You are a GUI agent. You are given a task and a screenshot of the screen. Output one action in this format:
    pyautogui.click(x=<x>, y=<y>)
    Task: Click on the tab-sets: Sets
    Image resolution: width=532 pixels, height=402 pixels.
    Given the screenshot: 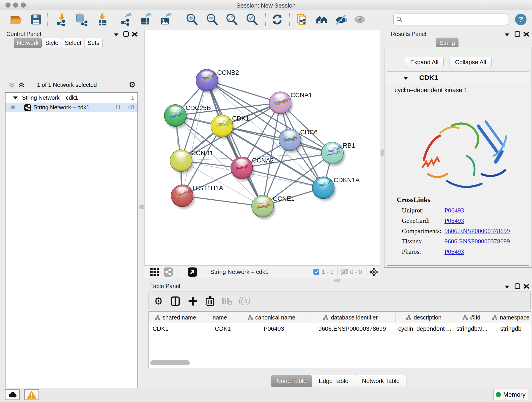 What is the action you would take?
    pyautogui.click(x=94, y=43)
    